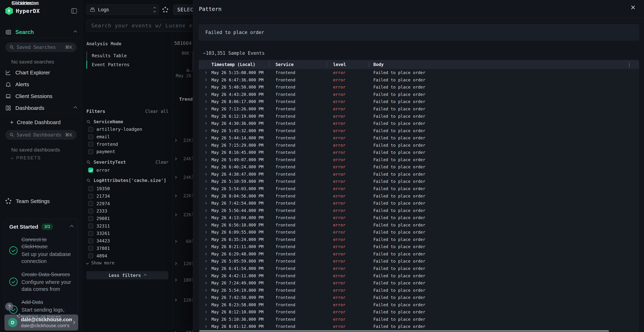  I want to click on collapse-sidebar-icon, so click(74, 11).